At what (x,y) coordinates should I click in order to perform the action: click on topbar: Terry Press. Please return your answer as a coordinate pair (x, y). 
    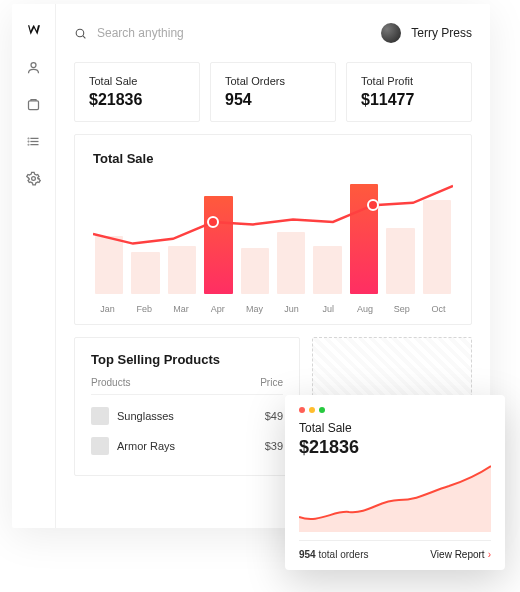
    Looking at the image, I should click on (273, 33).